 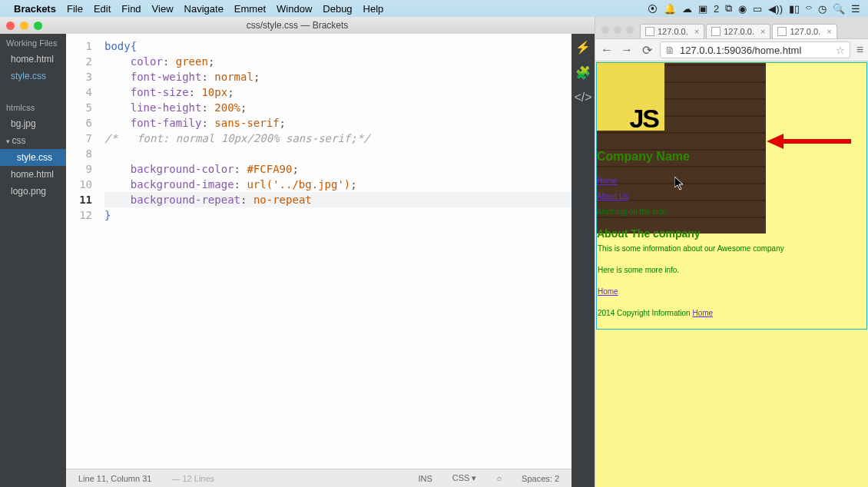 I want to click on about-p1: This is some information about our Aweso…, so click(x=731, y=249).